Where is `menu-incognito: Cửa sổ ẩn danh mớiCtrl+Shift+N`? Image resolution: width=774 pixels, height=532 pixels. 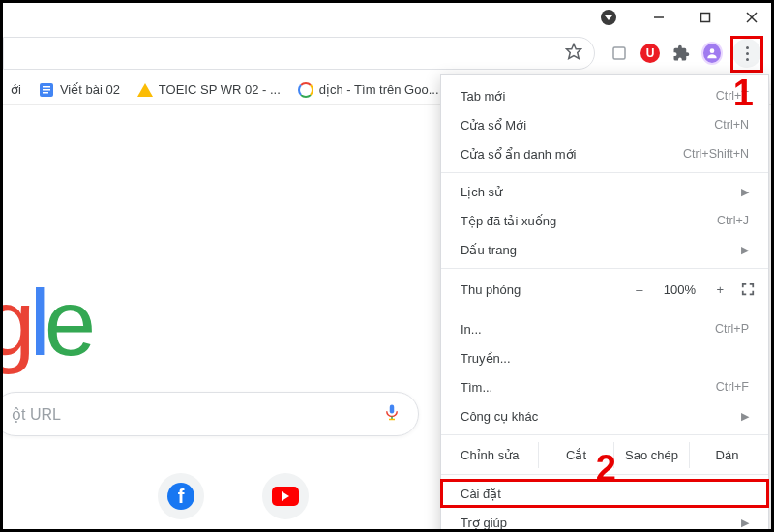 menu-incognito: Cửa sổ ẩn danh mớiCtrl+Shift+N is located at coordinates (605, 154).